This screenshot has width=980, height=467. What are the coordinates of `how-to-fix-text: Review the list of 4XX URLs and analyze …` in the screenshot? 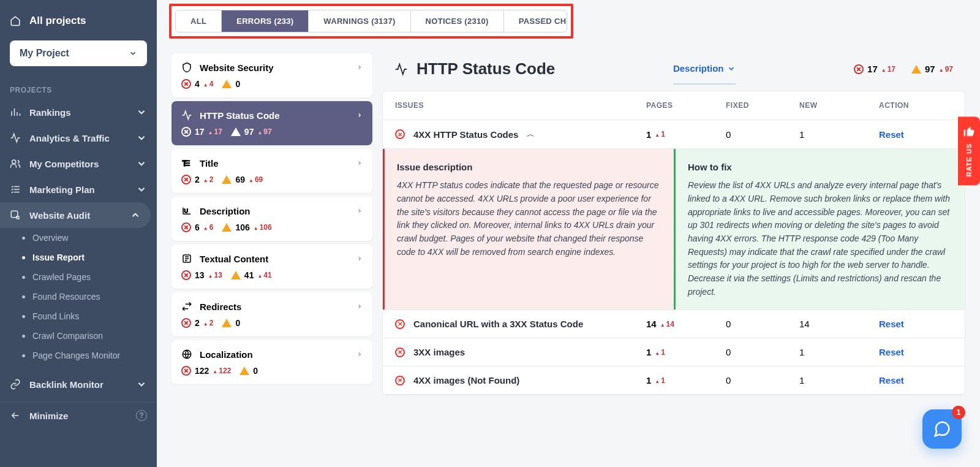 It's located at (820, 239).